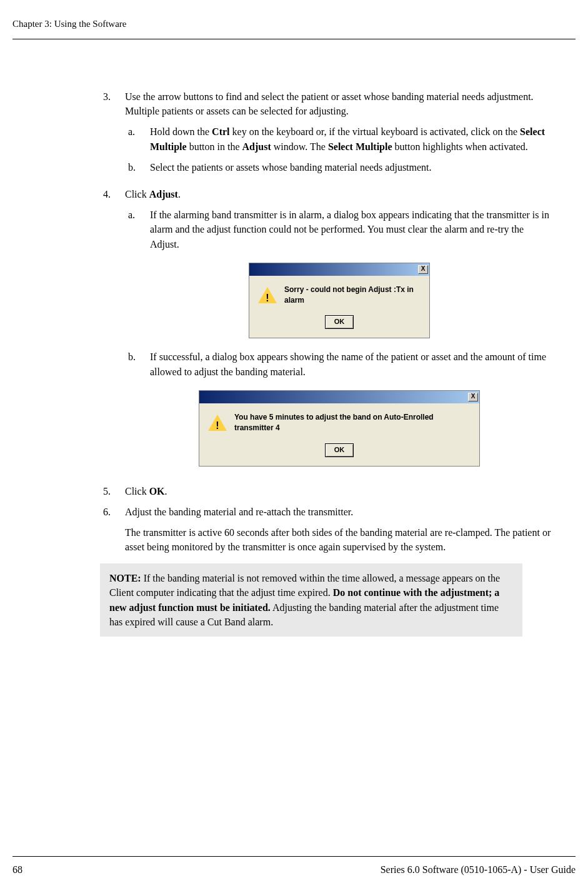 This screenshot has width=588, height=888. What do you see at coordinates (215, 146) in the screenshot?
I see `text-segment: button in the` at bounding box center [215, 146].